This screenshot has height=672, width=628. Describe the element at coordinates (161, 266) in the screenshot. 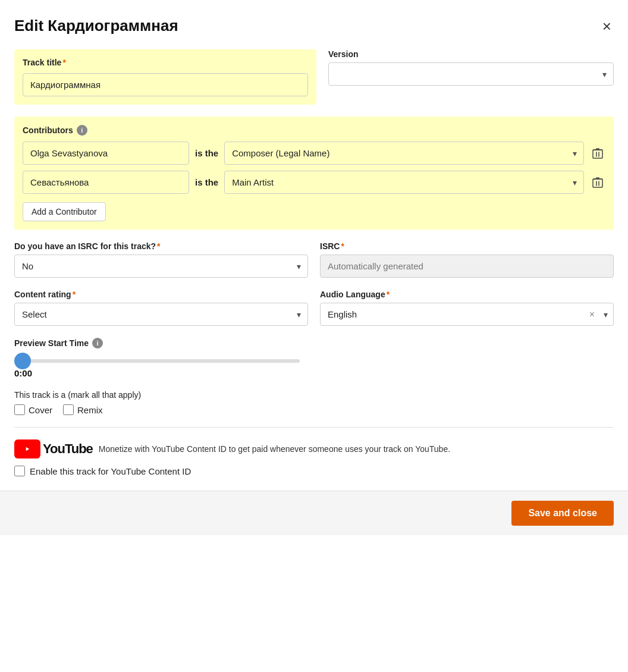

I see `isrc-question-select-wrapper: No Yes` at that location.